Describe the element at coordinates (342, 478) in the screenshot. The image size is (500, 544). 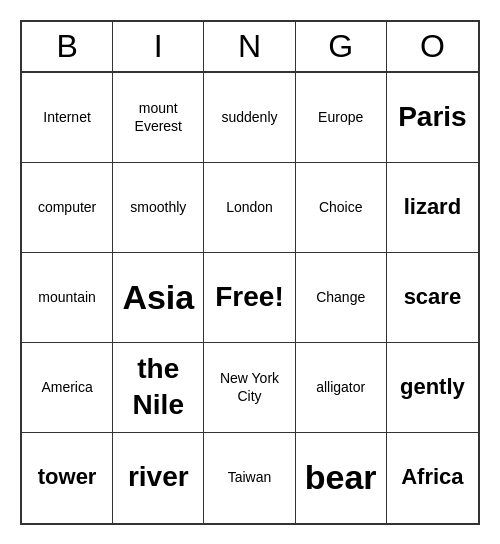
I see `bingo-cell: bear` at that location.